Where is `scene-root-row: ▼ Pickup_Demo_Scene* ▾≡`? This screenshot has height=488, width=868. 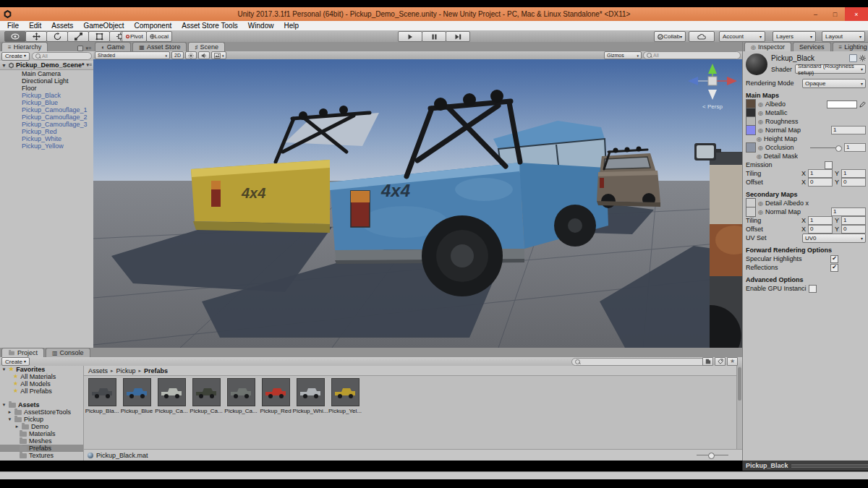 scene-root-row: ▼ Pickup_Demo_Scene* ▾≡ is located at coordinates (46, 65).